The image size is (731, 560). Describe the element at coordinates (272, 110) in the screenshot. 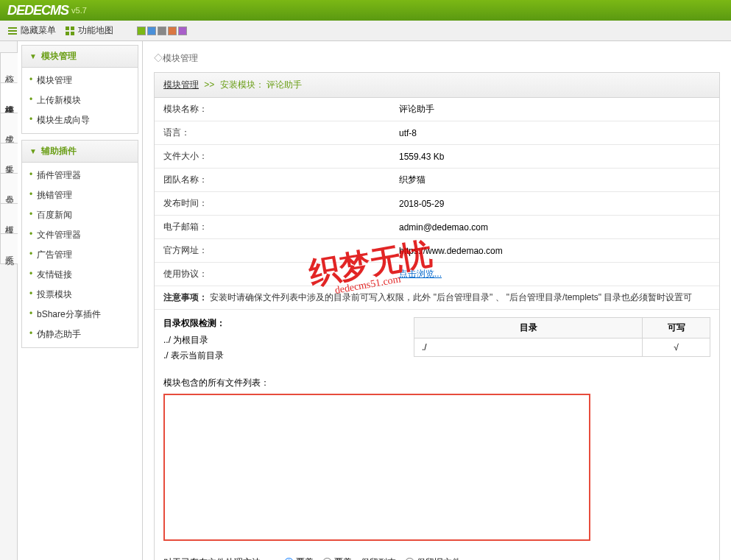

I see `info-label: 模块名称：` at that location.